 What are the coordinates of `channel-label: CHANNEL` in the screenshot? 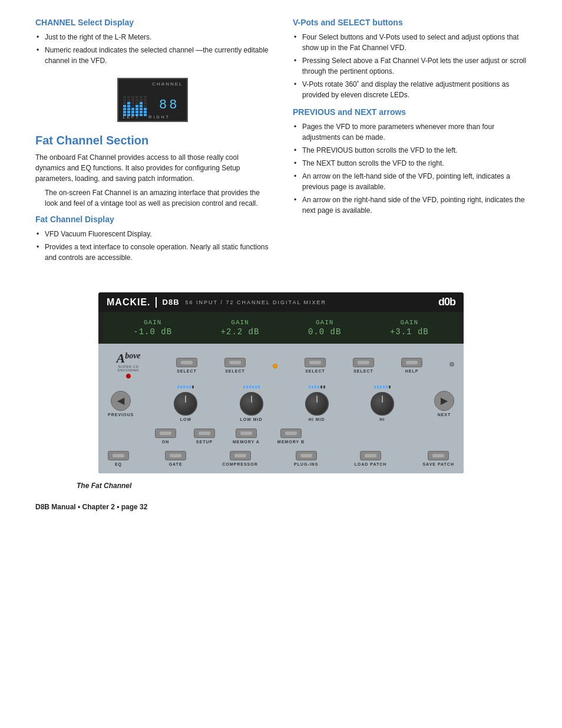 It's located at (167, 84).